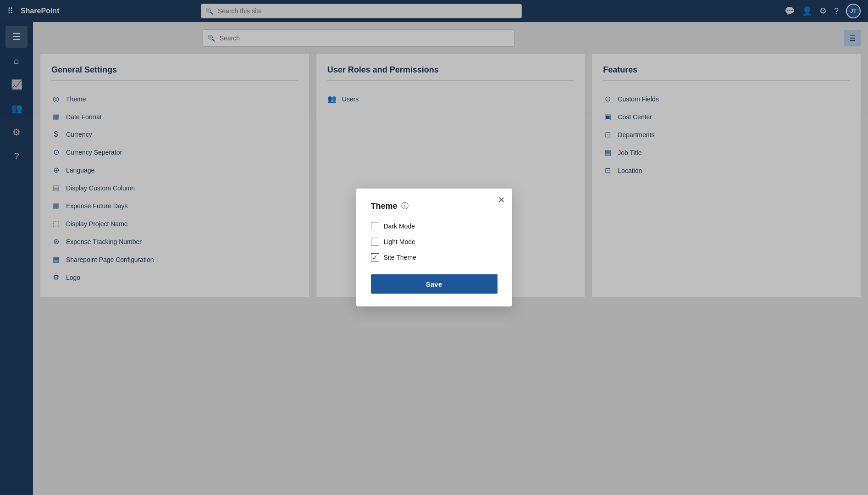 The height and width of the screenshot is (495, 868). What do you see at coordinates (399, 226) in the screenshot?
I see `dark-mode-label: Dark Mode` at bounding box center [399, 226].